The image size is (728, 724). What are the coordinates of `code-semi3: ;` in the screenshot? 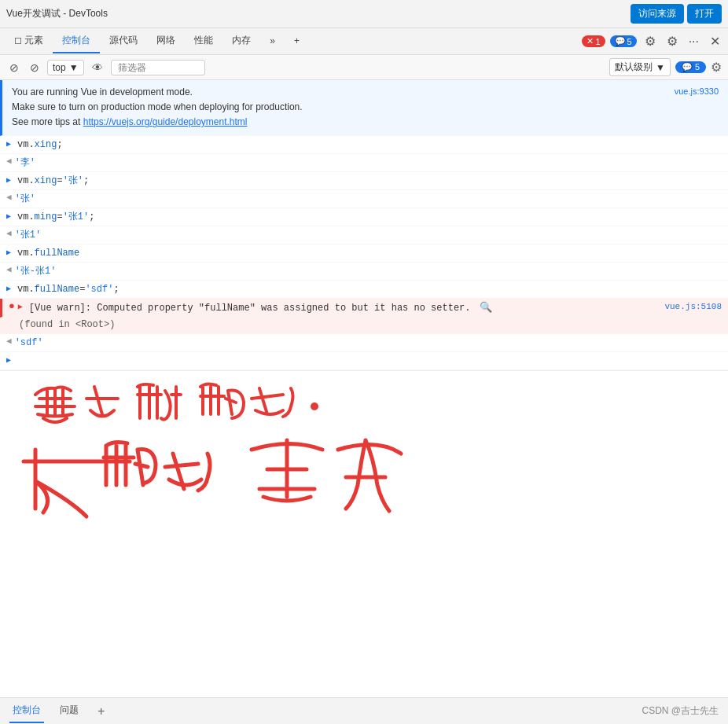 It's located at (91, 217).